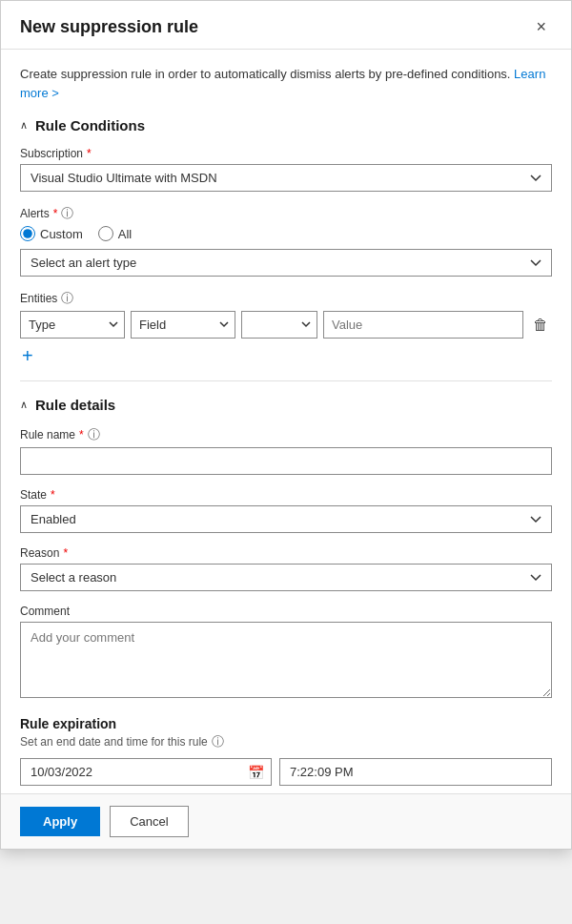 Image resolution: width=572 pixels, height=924 pixels. What do you see at coordinates (286, 324) in the screenshot?
I see `entities-row: Type Field 🗑` at bounding box center [286, 324].